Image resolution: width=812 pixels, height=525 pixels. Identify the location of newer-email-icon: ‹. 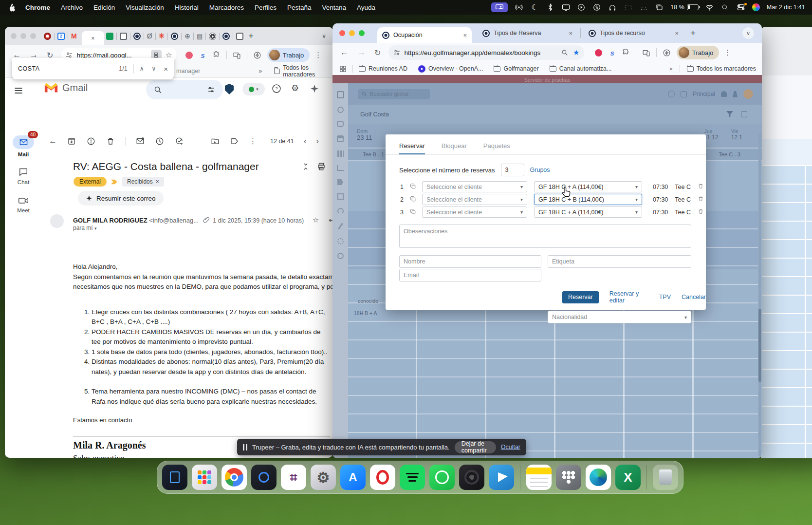
(305, 141).